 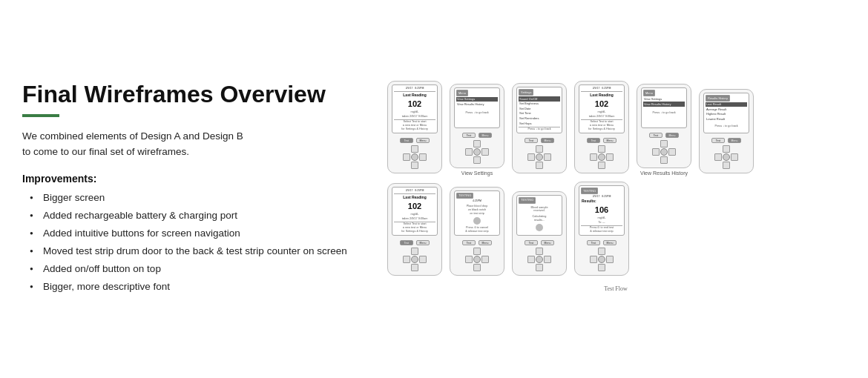 I want to click on device-10: TESTING 2/9/17 8:25PM Results: 106 mg/dL…, so click(x=602, y=230).